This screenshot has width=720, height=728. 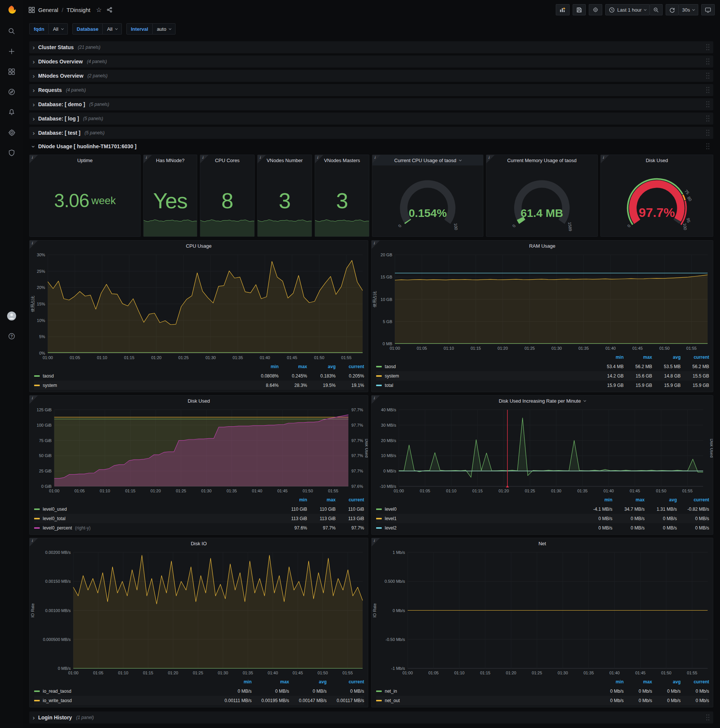 I want to click on panel-title: RAM Usage, so click(x=542, y=246).